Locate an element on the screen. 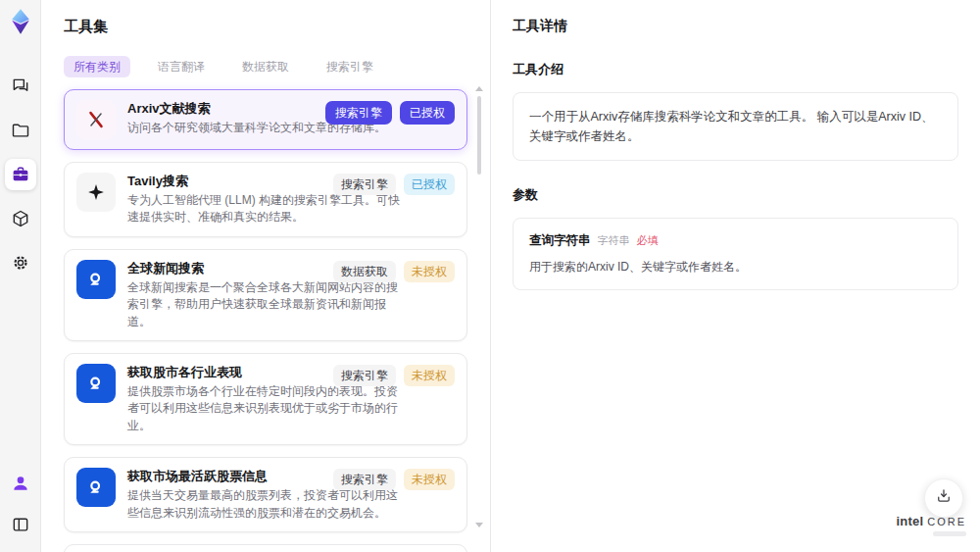 This screenshot has height=552, width=980. sidebar-nav is located at coordinates (21, 175).